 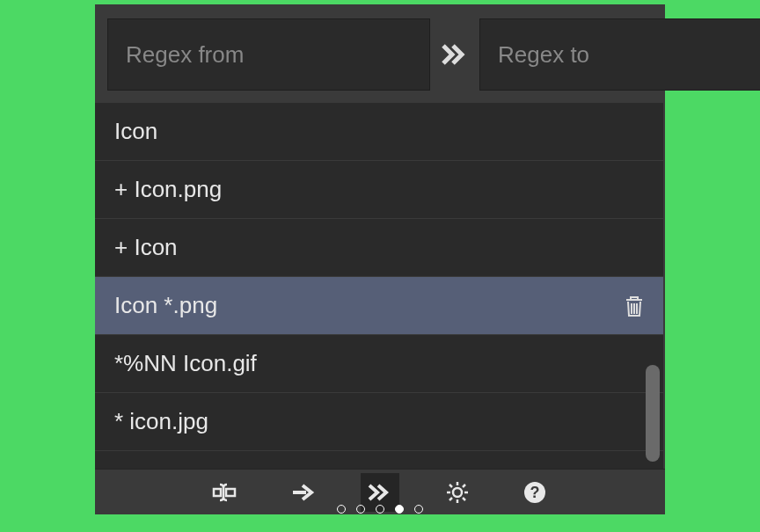 What do you see at coordinates (379, 132) in the screenshot?
I see `list-item: Icon` at bounding box center [379, 132].